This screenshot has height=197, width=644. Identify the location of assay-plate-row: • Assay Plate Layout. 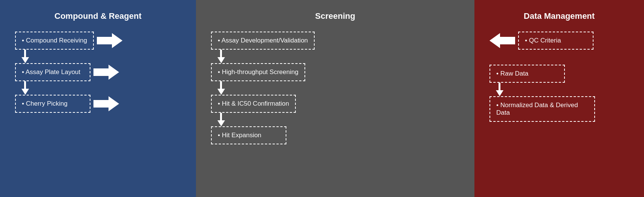
(67, 72).